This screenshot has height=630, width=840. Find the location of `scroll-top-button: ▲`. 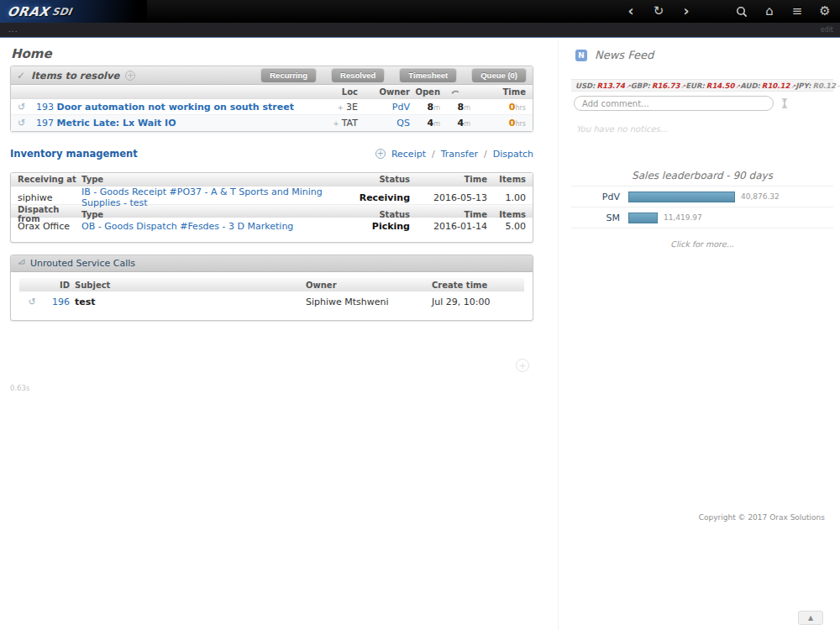

scroll-top-button: ▲ is located at coordinates (811, 618).